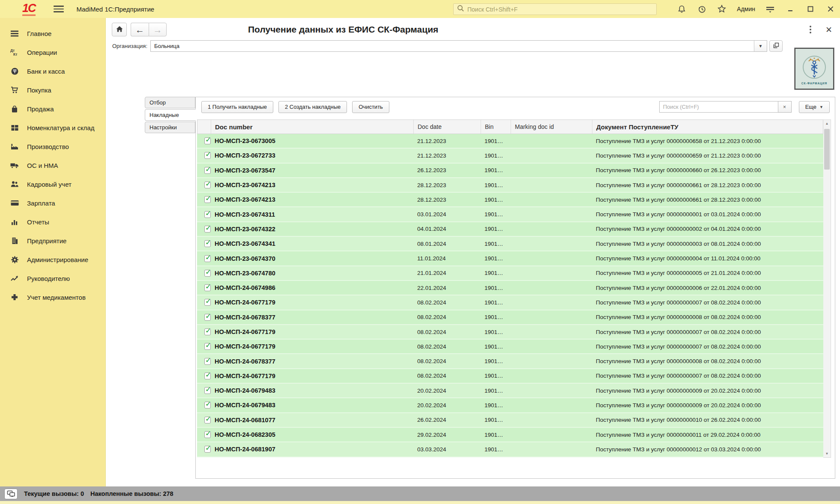  What do you see at coordinates (510, 215) in the screenshot?
I see `table-row: ✓ НО-МСП-23-0674311 03.01.2024 1901… Пос…` at bounding box center [510, 215].